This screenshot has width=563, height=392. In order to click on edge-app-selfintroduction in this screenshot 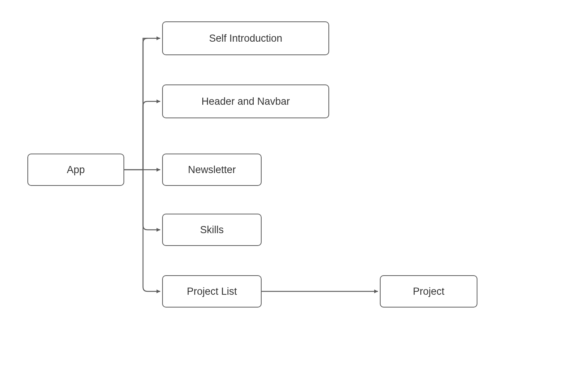, I will do `click(142, 104)`.